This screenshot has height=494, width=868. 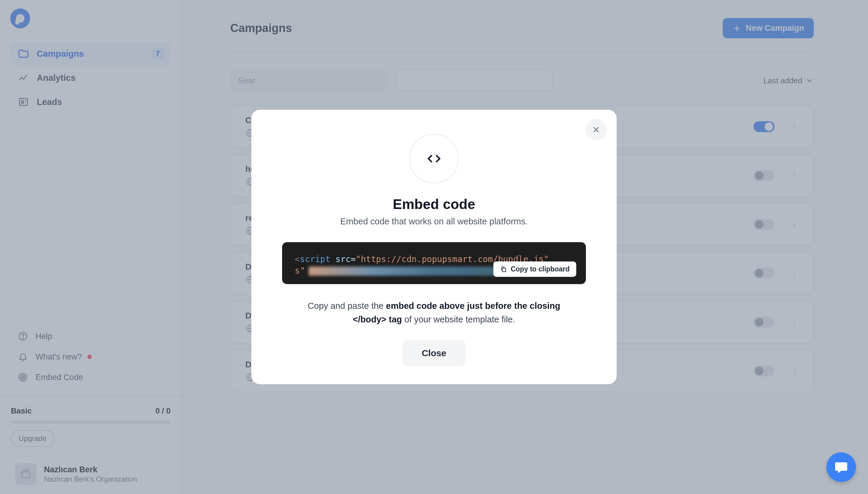 What do you see at coordinates (434, 159) in the screenshot?
I see `code-icon-circle` at bounding box center [434, 159].